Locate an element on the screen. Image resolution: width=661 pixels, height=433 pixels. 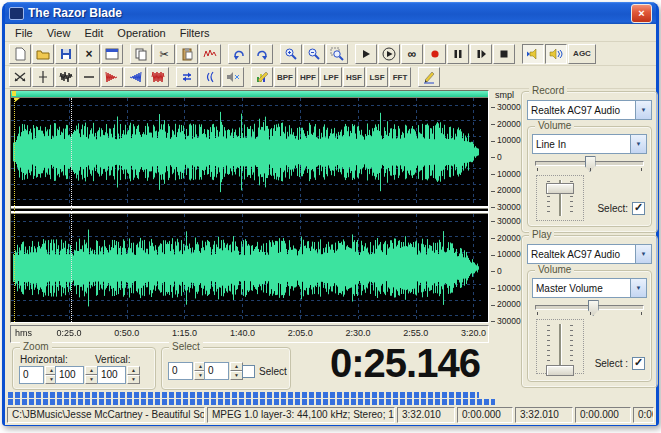
menu-edit: Edit is located at coordinates (94, 33).